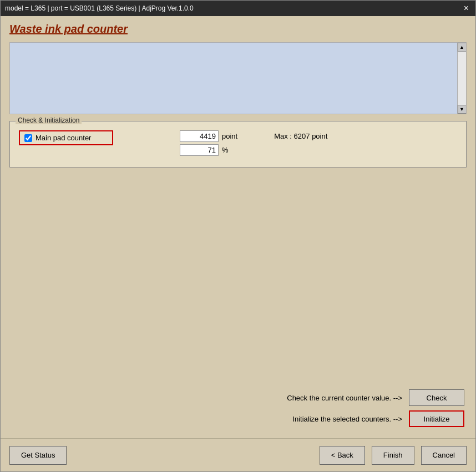  What do you see at coordinates (254, 136) in the screenshot?
I see `point-row: point Max : 6207 point` at bounding box center [254, 136].